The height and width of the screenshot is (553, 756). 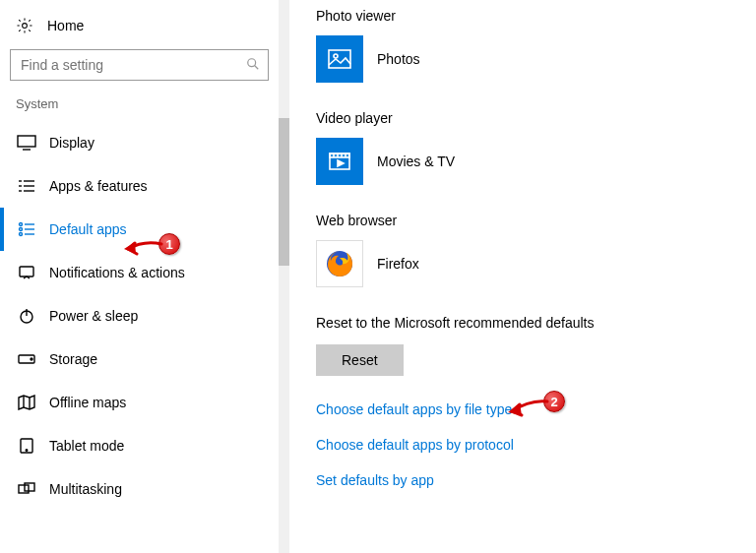 I want to click on photo-viewer-app: Photos, so click(x=526, y=59).